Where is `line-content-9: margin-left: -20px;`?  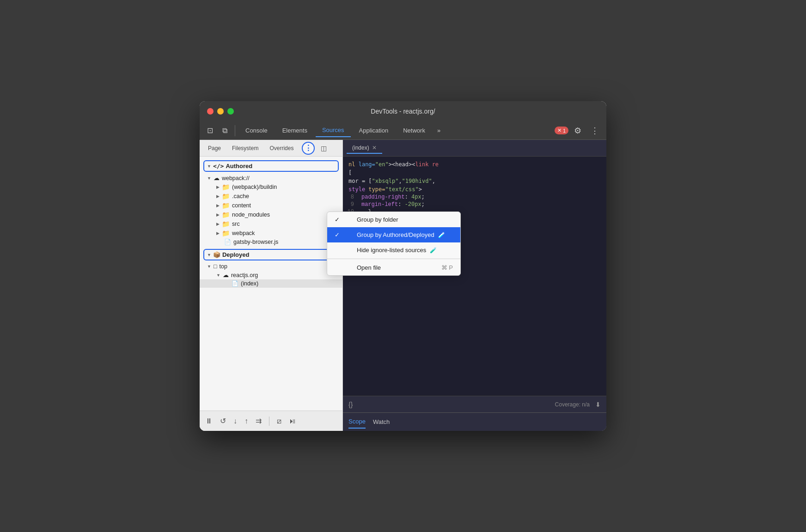 line-content-9: margin-left: -20px; is located at coordinates (484, 205).